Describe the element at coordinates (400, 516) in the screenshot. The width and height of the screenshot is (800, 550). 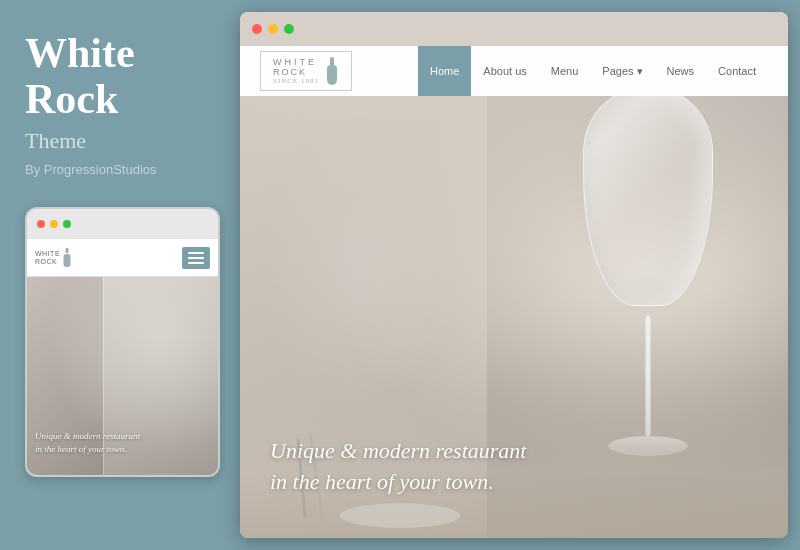
I see `plate` at that location.